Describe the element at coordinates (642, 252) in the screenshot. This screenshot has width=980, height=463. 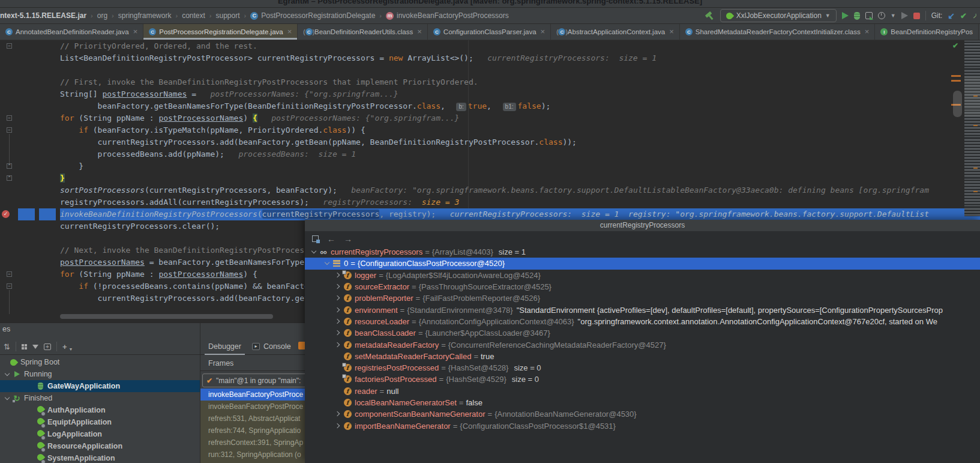
I see `variable-row: oocurrentRegistryProcessors={ArrayList@4…` at that location.